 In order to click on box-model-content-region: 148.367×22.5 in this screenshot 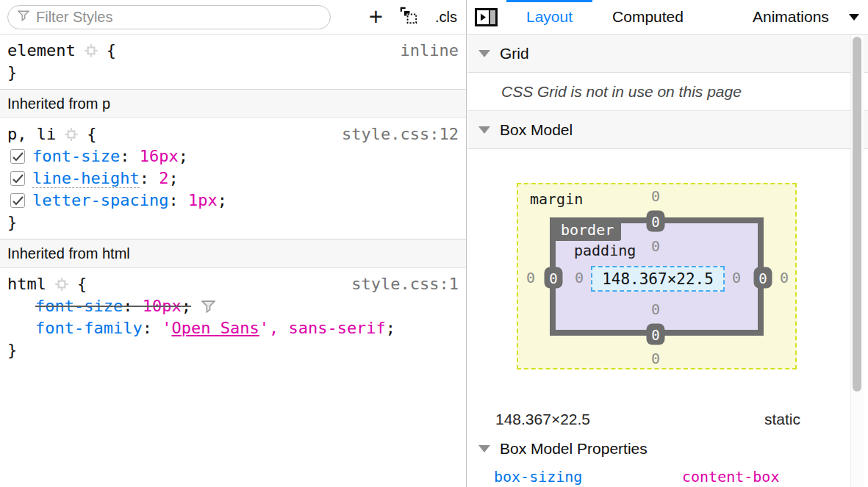, I will do `click(658, 279)`.